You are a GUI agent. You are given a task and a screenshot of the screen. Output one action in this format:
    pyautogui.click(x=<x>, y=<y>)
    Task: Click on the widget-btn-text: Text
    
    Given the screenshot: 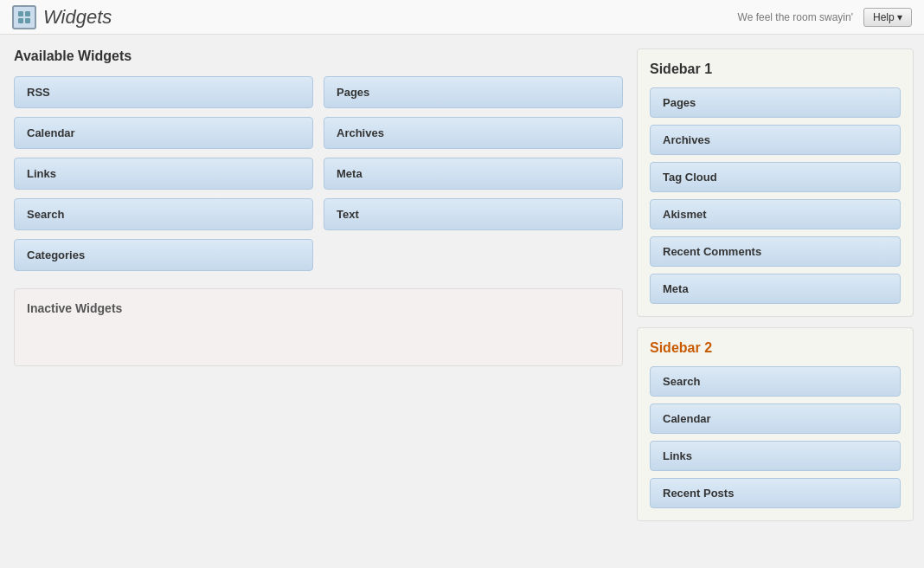 What is the action you would take?
    pyautogui.click(x=473, y=215)
    